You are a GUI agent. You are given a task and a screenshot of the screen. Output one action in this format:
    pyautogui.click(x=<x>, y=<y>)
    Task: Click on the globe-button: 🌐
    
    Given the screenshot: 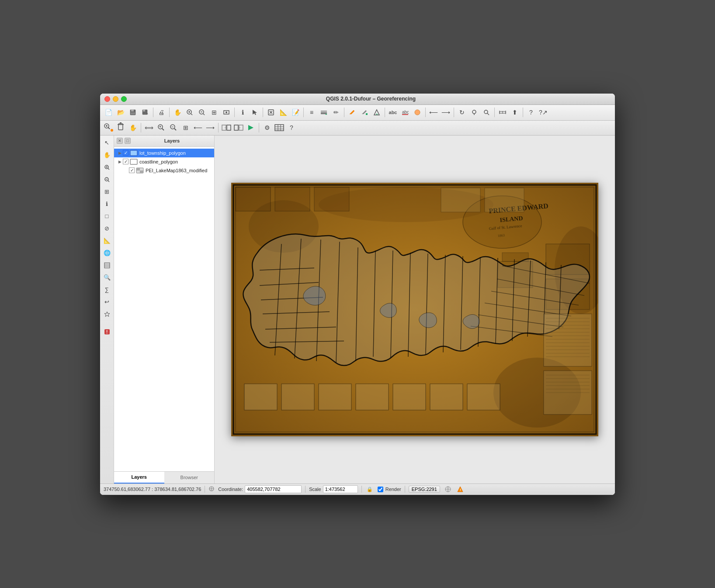 What is the action you would take?
    pyautogui.click(x=107, y=253)
    